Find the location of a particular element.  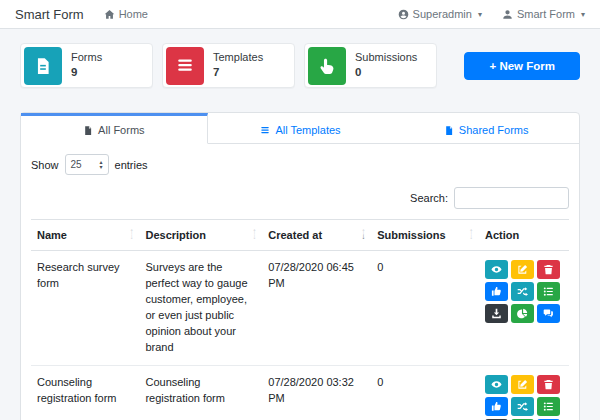

download-icon is located at coordinates (496, 314).